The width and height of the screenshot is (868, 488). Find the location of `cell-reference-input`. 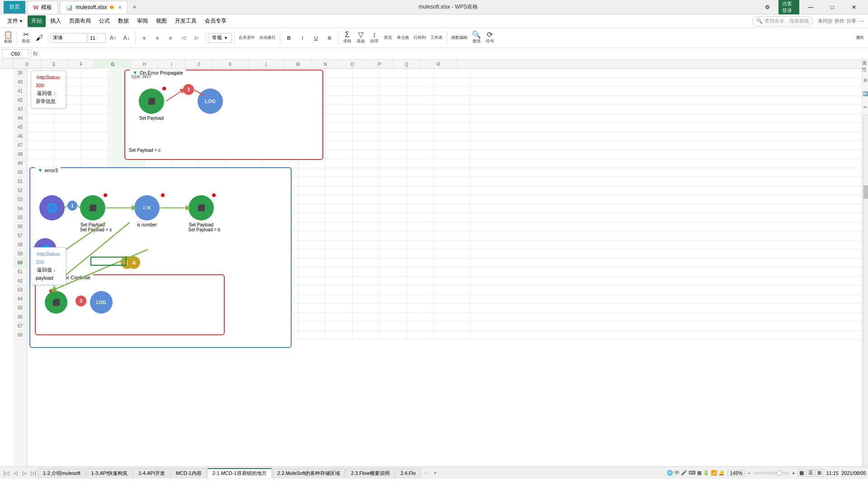

cell-reference-input is located at coordinates (15, 54).